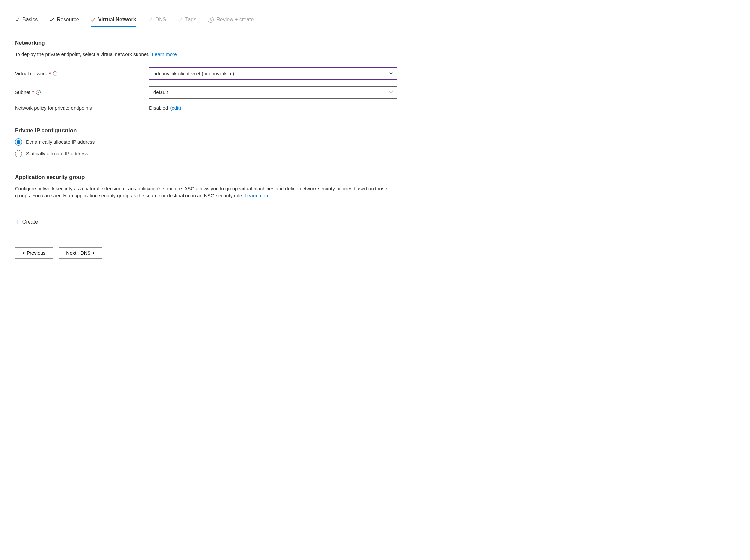  I want to click on radio-label: Dynamically allocate IP address, so click(60, 142).